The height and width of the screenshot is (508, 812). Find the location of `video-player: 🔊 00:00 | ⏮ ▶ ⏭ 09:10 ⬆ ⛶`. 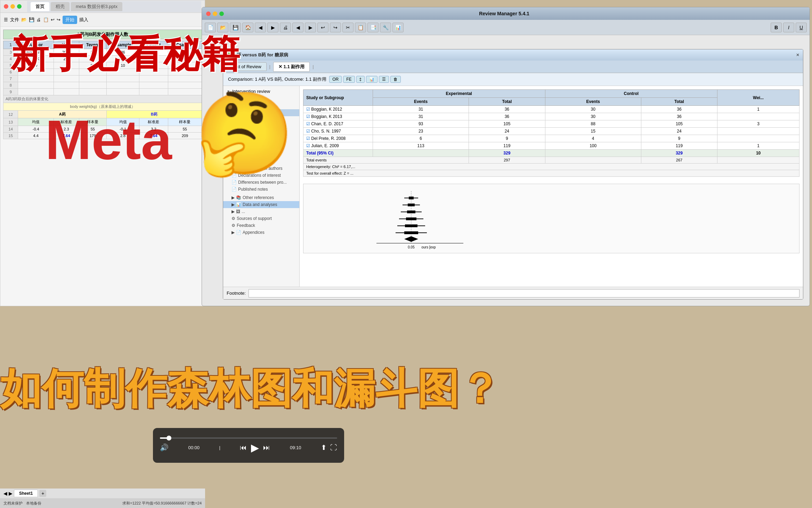

video-player: 🔊 00:00 | ⏮ ▶ ⏭ 09:10 ⬆ ⛶ is located at coordinates (249, 445).